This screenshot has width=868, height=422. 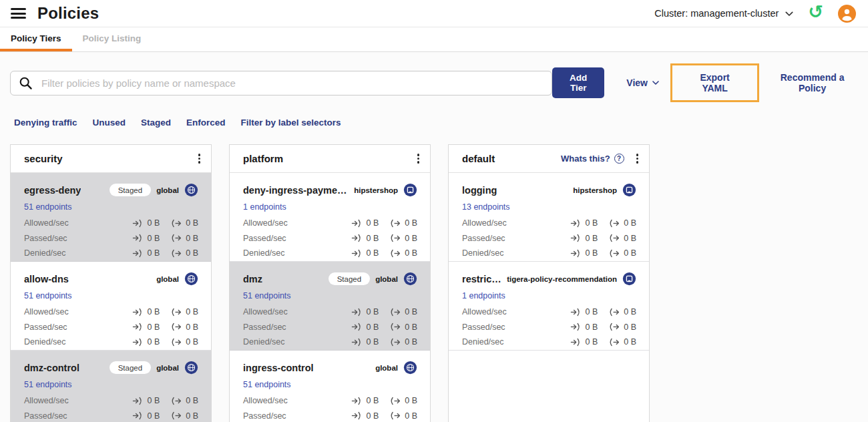 I want to click on metric-row: Passed/sec 0 B 0 B, so click(x=330, y=415).